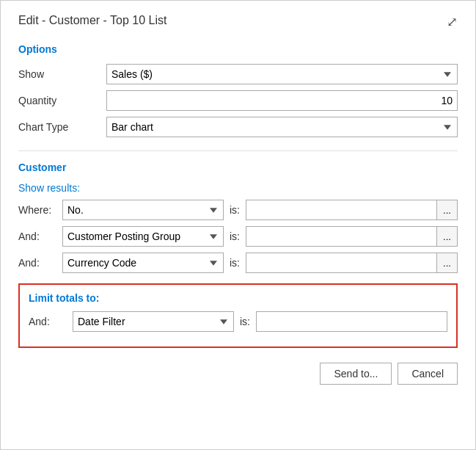 Image resolution: width=476 pixels, height=450 pixels. What do you see at coordinates (40, 210) in the screenshot?
I see `where-label: Where:` at bounding box center [40, 210].